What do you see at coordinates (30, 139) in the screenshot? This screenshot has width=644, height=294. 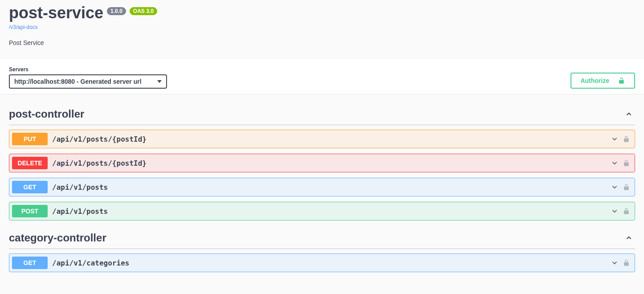 I see `method-badge: PUT` at bounding box center [30, 139].